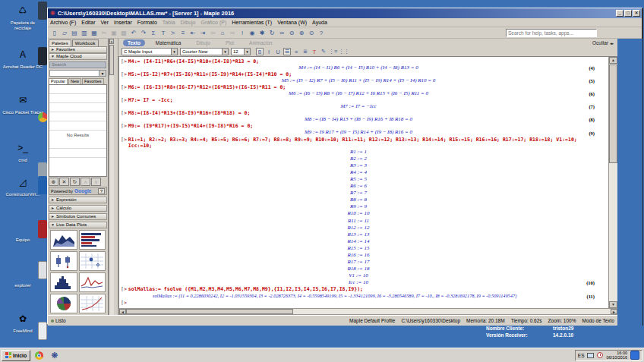 This screenshot has height=362, width=644. Describe the element at coordinates (147, 23) in the screenshot. I see `menu-item: Formato` at that location.